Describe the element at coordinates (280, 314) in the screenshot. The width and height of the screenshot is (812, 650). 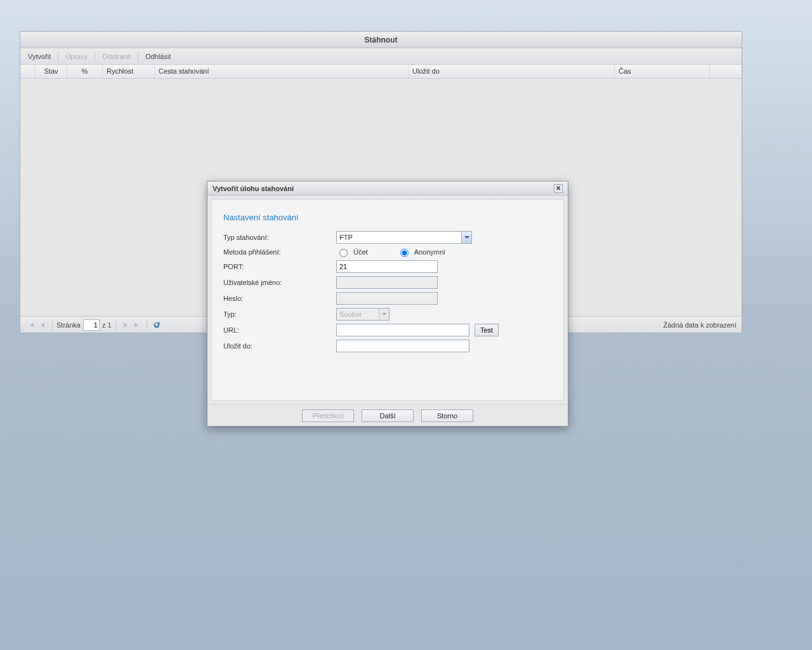
I see `label-filetype: Typ:` at that location.